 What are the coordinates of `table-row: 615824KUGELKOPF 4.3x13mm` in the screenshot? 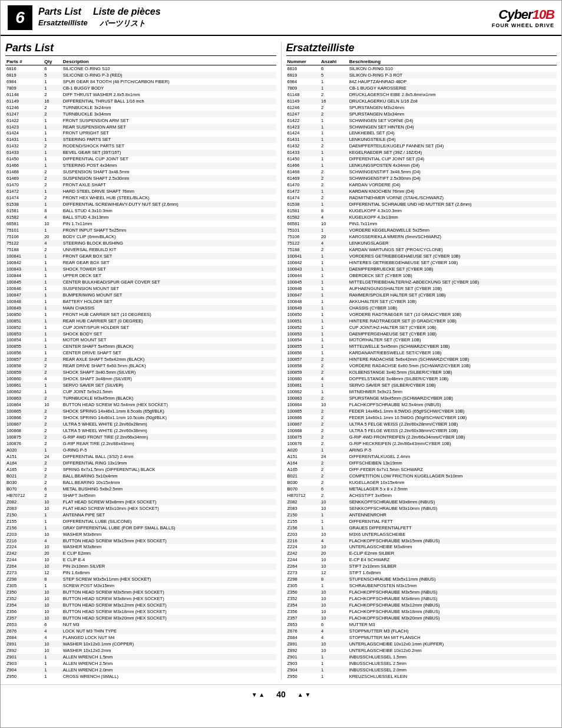 It's located at (422, 217).